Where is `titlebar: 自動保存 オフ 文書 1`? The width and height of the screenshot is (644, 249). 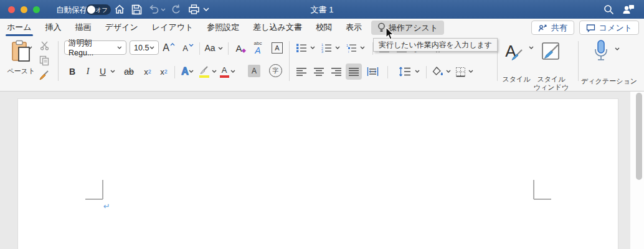
titlebar: 自動保存 オフ 文書 1 is located at coordinates (322, 9).